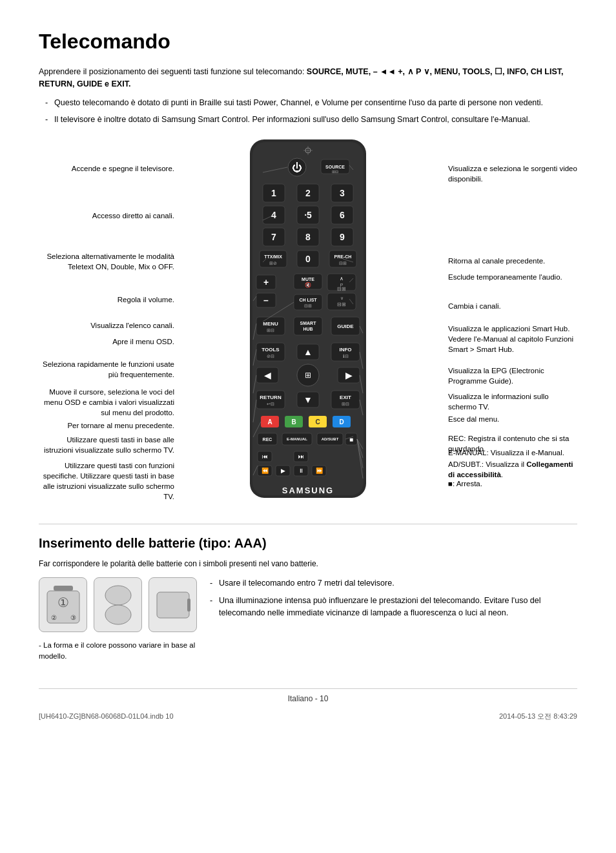 Image resolution: width=616 pixels, height=853 pixels. Describe the element at coordinates (345, 327) in the screenshot. I see `svg-text: GUIDE` at that location.